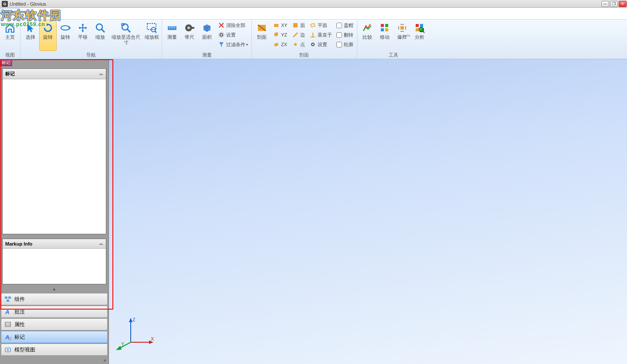  I want to click on measure-button: 测量, so click(172, 36).